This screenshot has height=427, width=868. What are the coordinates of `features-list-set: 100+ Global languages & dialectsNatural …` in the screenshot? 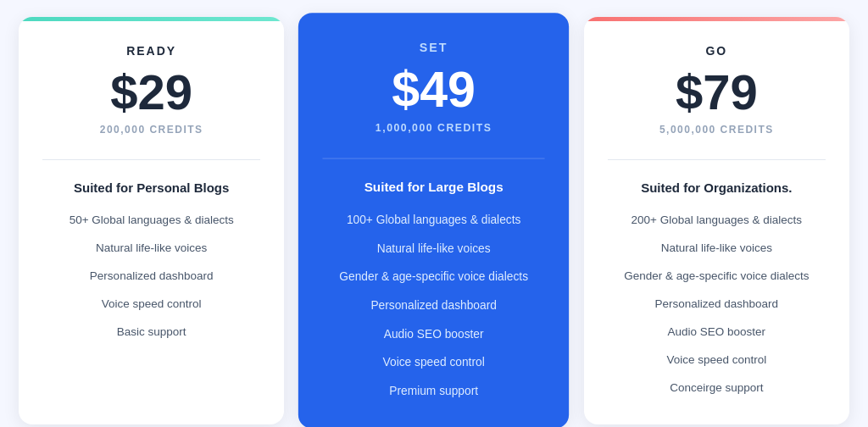 It's located at (434, 305).